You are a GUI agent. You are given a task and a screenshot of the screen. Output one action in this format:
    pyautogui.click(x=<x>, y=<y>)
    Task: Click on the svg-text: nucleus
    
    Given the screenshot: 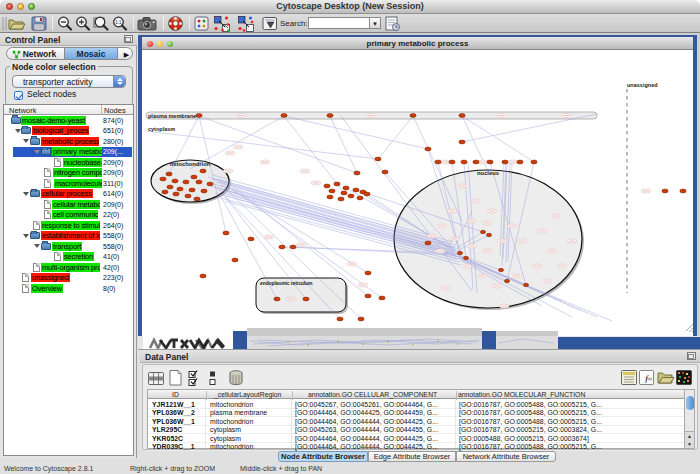 What is the action you would take?
    pyautogui.click(x=488, y=173)
    